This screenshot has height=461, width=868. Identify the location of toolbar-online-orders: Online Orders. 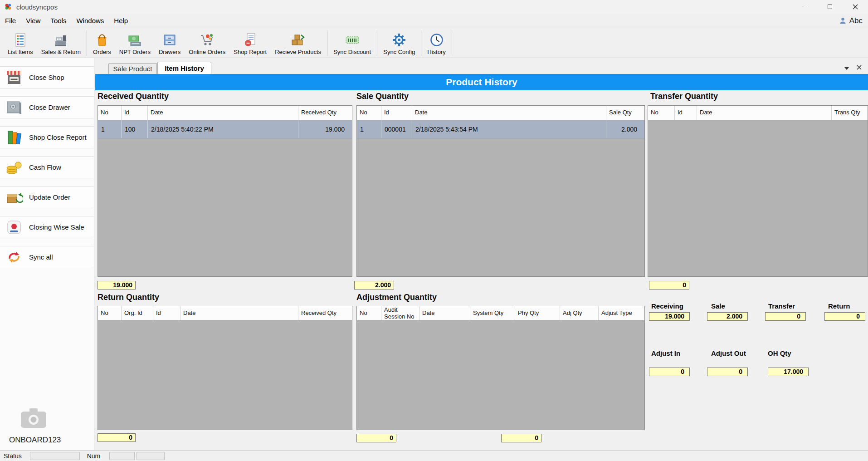
(207, 43).